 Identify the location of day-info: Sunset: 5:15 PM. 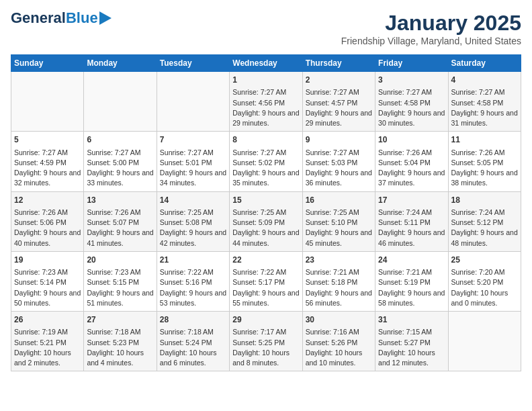
(120, 282).